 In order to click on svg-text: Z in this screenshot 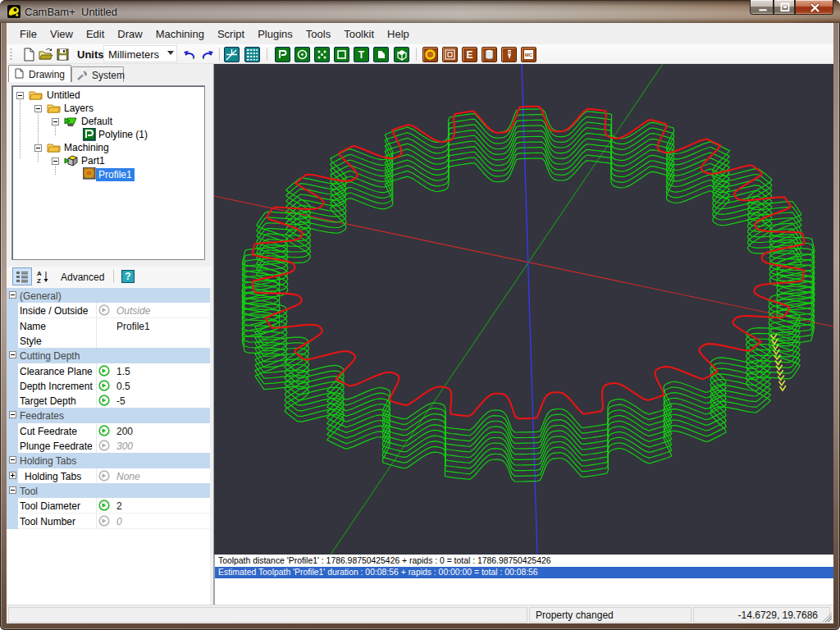, I will do `click(39, 281)`.